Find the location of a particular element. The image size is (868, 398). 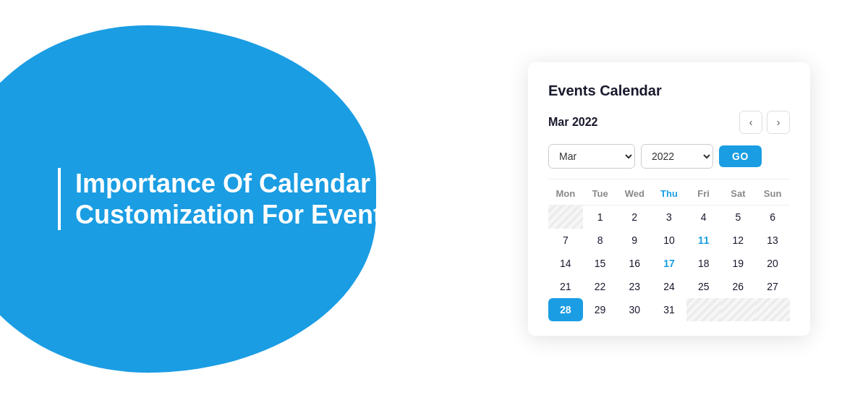

col-header-fri: Fri is located at coordinates (704, 194).